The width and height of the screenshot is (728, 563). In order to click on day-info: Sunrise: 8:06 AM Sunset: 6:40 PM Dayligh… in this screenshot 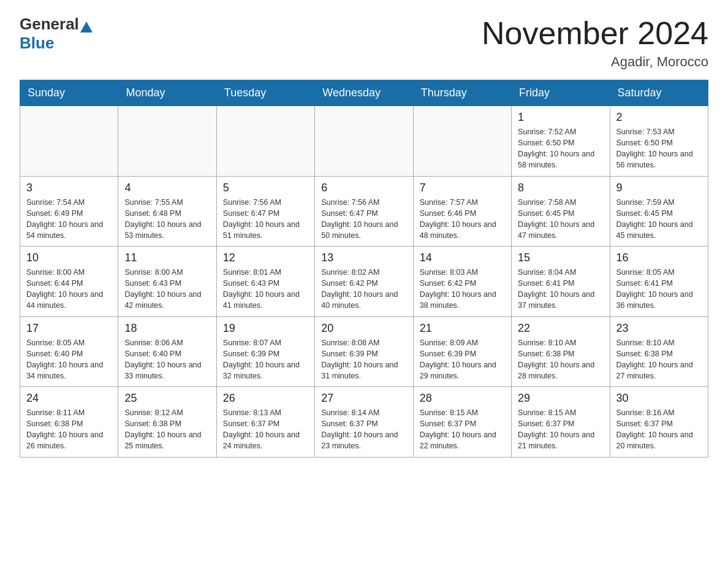, I will do `click(167, 359)`.